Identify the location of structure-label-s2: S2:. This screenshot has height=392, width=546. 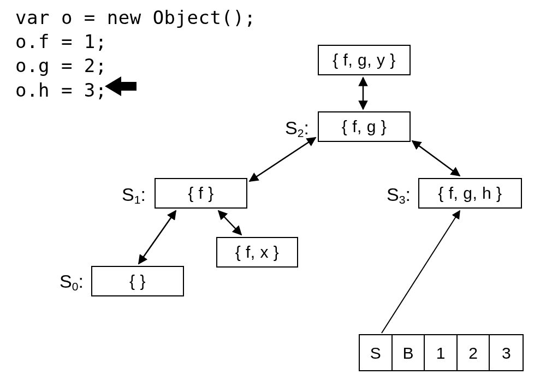
(297, 129).